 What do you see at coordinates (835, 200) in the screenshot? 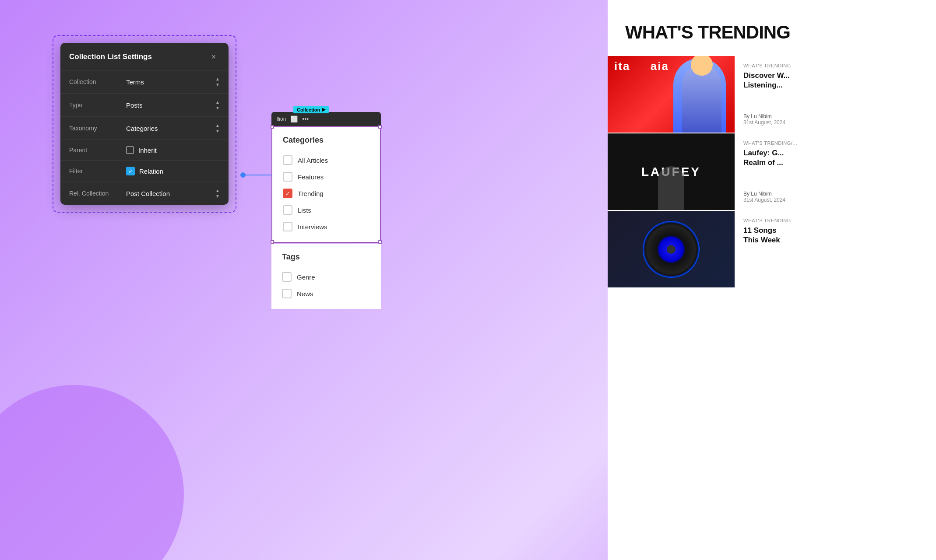
I see `trending-date-2: 31st August, 2024` at bounding box center [835, 200].